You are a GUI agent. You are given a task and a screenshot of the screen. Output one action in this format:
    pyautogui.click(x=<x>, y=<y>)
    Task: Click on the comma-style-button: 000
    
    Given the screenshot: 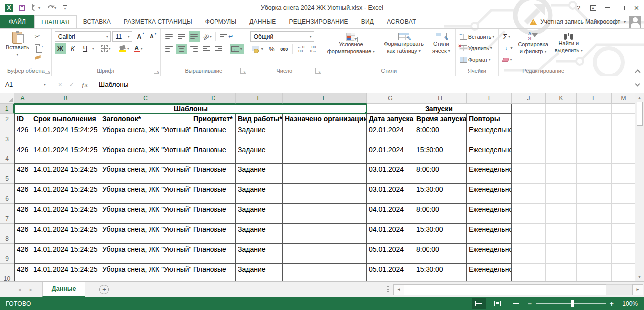 What is the action you would take?
    pyautogui.click(x=284, y=49)
    